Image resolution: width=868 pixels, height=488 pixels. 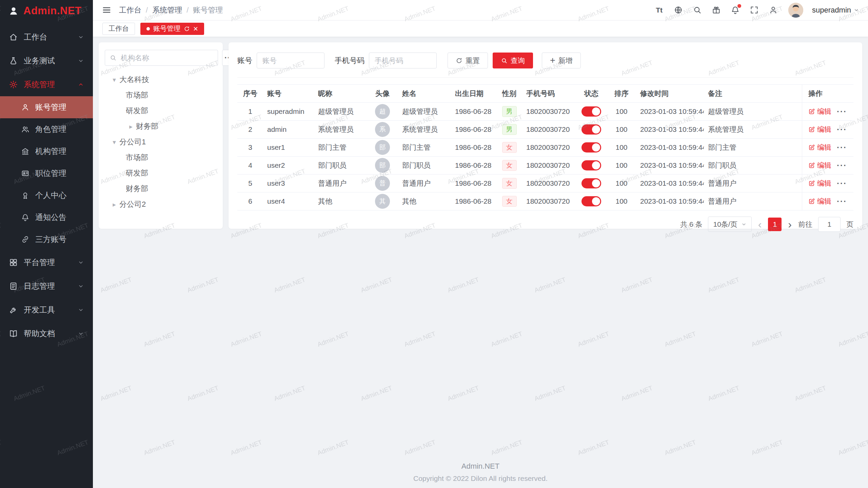 What do you see at coordinates (46, 286) in the screenshot?
I see `sidebar-item-log-mgmt: 日志管理` at bounding box center [46, 286].